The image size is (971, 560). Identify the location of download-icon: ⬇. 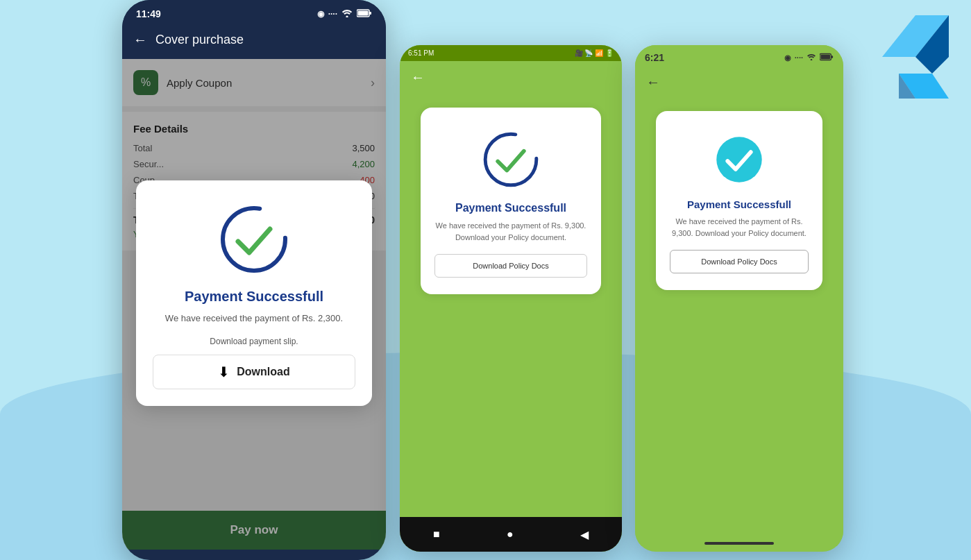
(223, 372).